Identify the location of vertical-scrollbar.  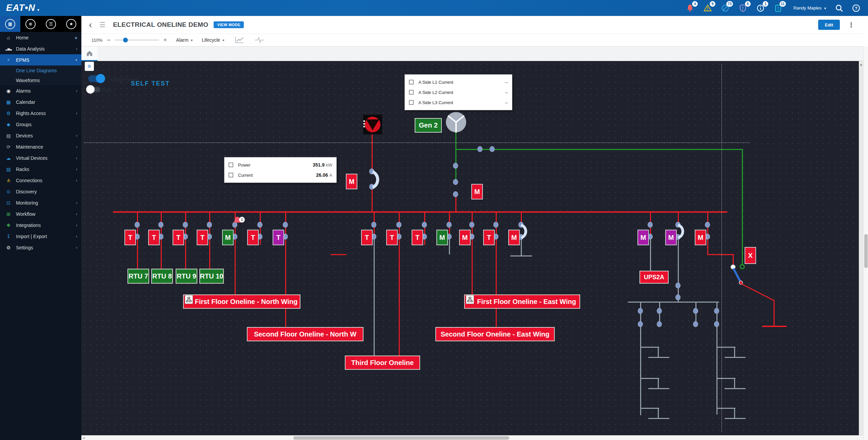
(866, 243).